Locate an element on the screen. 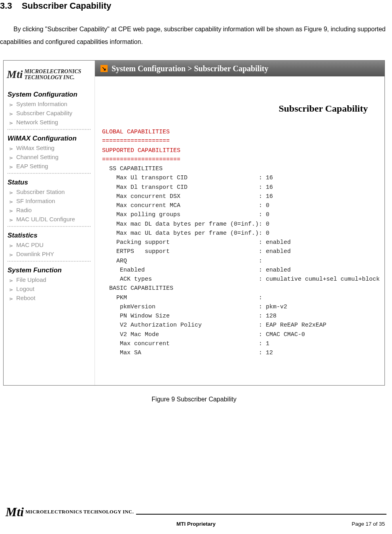 This screenshot has height=534, width=392. nav-item: ⋗Network Setting is located at coordinates (49, 122).